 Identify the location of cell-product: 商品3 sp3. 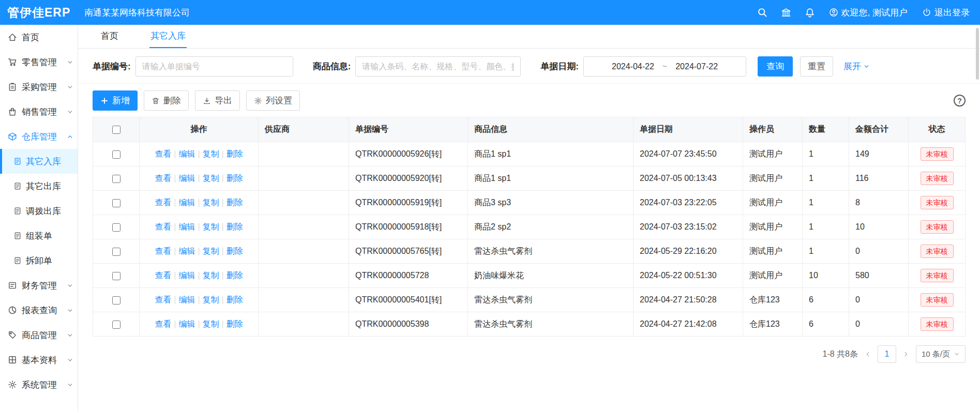
(551, 203).